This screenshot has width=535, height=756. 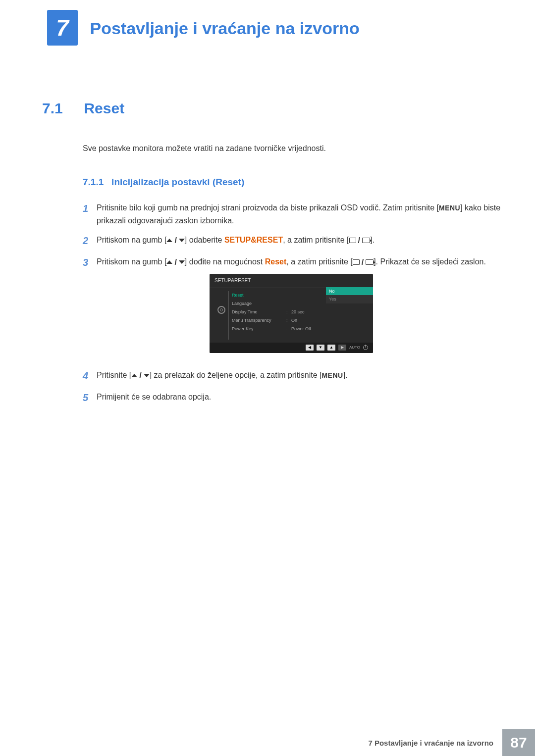 What do you see at coordinates (291, 348) in the screenshot?
I see `osd-footer: ◀ ▼ ▲ ▶ AUTO` at bounding box center [291, 348].